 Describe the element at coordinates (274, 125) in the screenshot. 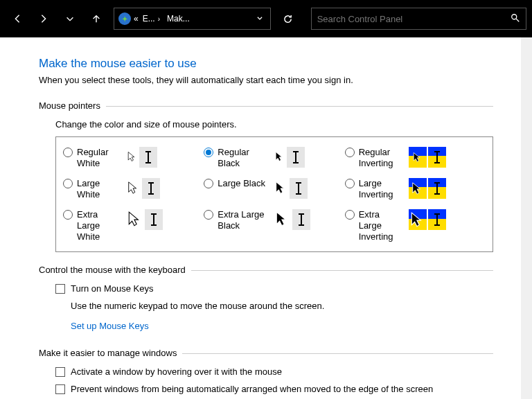

I see `pointer-instruction: Change the color and size of mouse point…` at that location.